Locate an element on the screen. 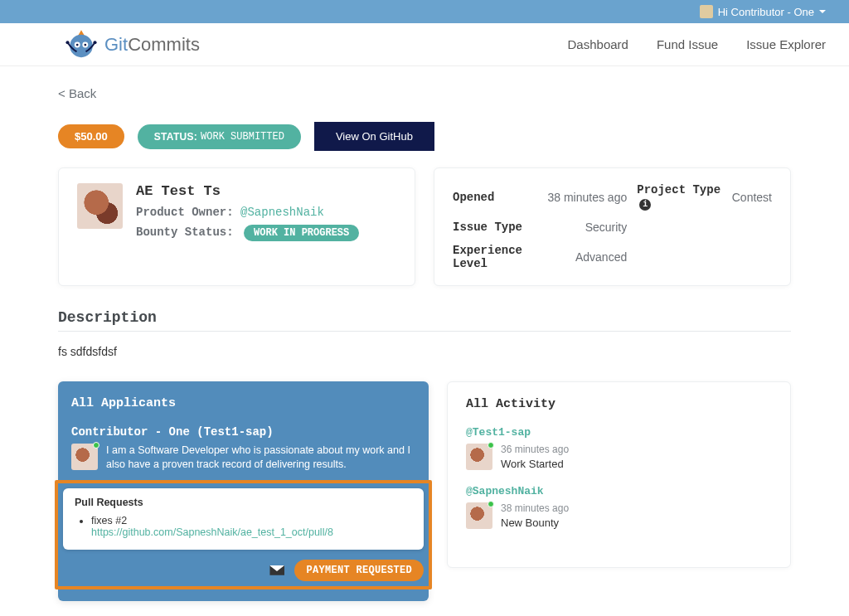 The height and width of the screenshot is (616, 849). bounty-status-label: Bounty Status: is located at coordinates (185, 232).